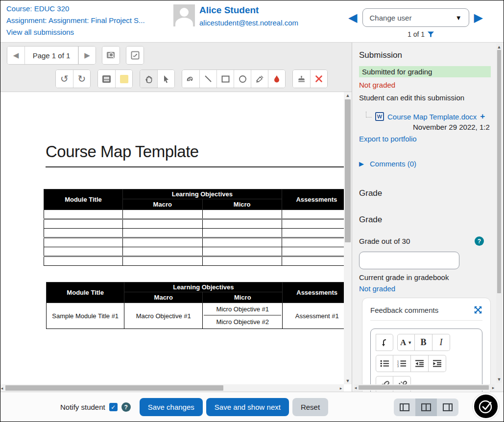 Image resolution: width=504 pixels, height=422 pixels. What do you see at coordinates (428, 220) in the screenshot?
I see `grade-subheading: Grade` at bounding box center [428, 220].